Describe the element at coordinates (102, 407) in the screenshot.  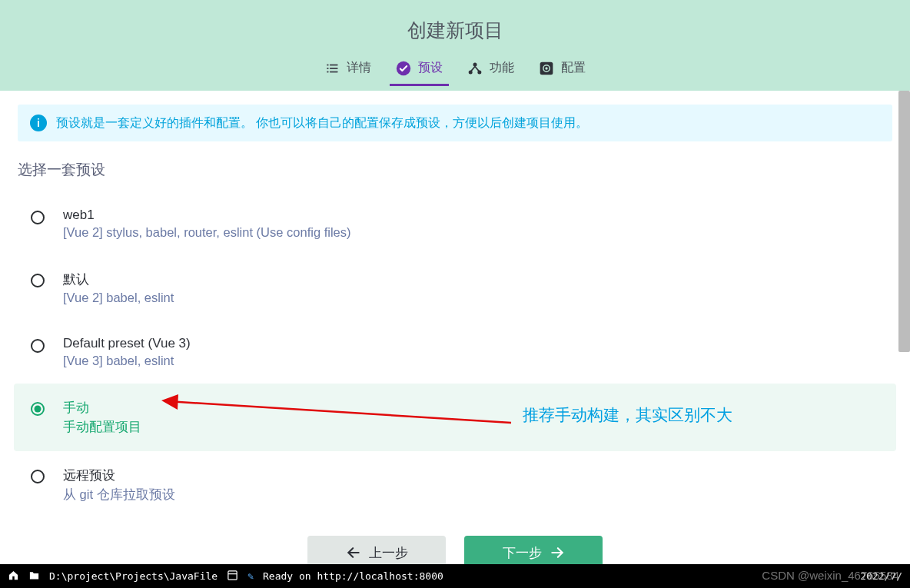
I see `option-title: 手动` at that location.